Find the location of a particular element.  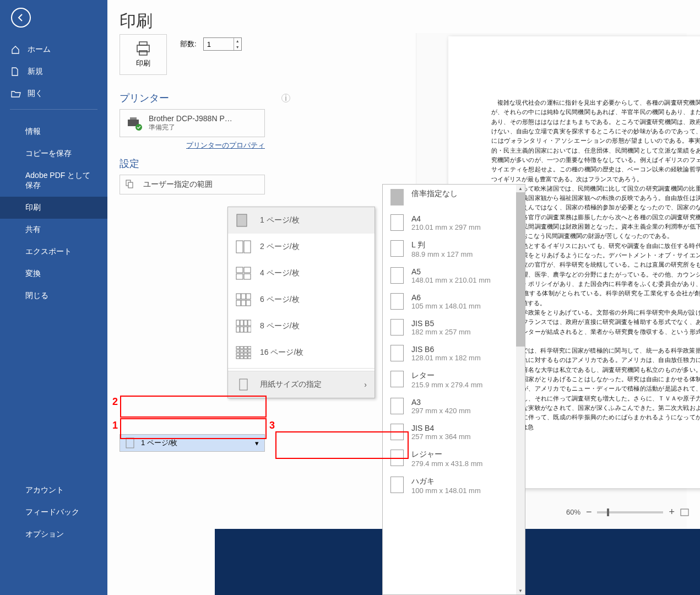

scroll-down-icon: ▼ is located at coordinates (520, 591).